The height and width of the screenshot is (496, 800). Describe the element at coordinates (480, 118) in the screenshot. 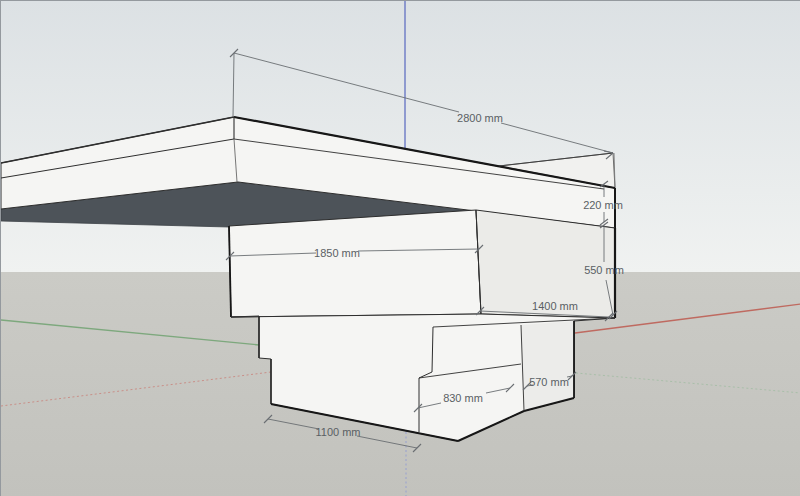

I see `dimension-label-2800: 2800 mm` at that location.